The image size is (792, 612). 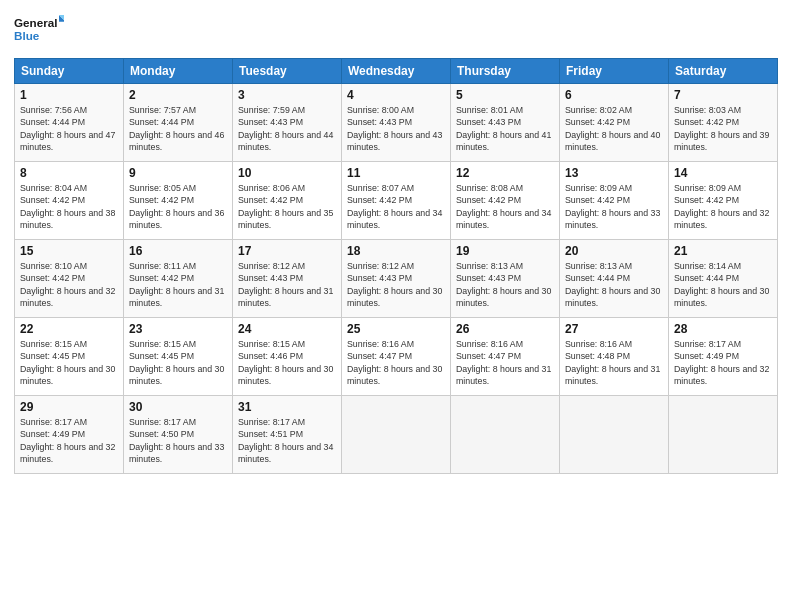 I want to click on day-number: 4, so click(x=396, y=95).